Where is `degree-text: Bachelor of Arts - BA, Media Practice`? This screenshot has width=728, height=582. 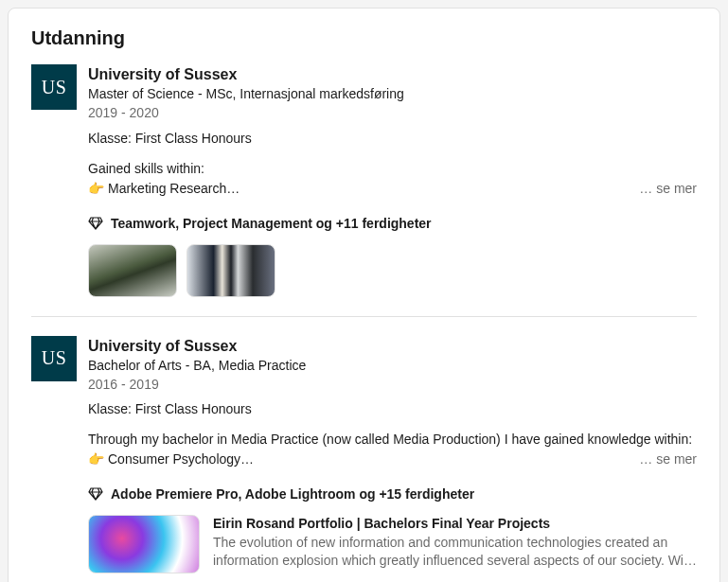
degree-text: Bachelor of Arts - BA, Media Practice is located at coordinates (392, 366).